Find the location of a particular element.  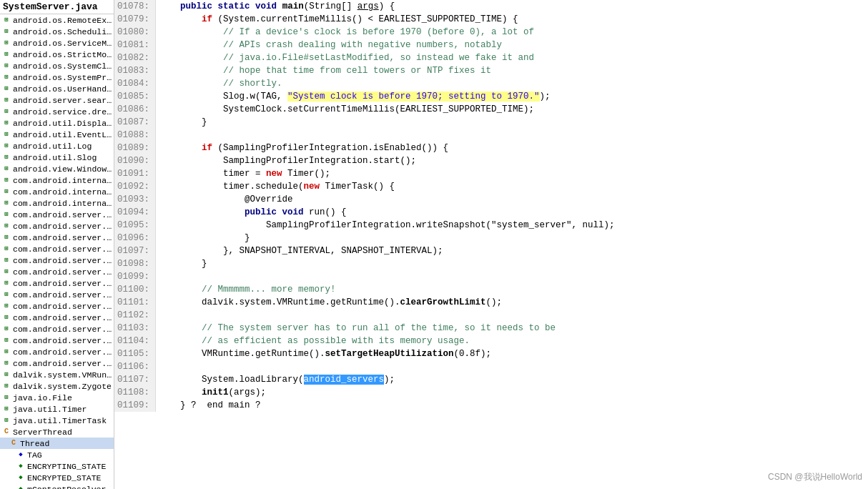

sidebar-item-label: com.android.server.ne is located at coordinates (63, 283).